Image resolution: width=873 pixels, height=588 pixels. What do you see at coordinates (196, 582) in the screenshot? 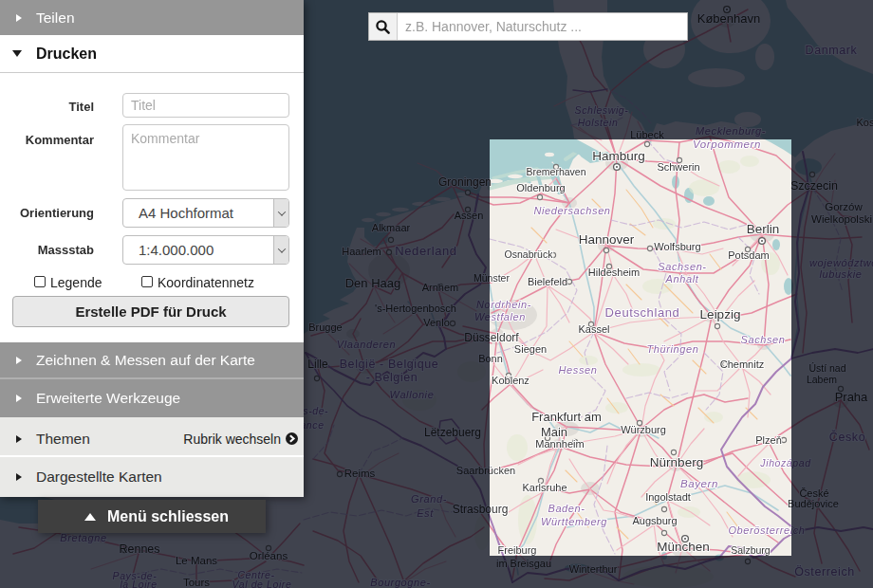
I see `svg-text: Tours` at bounding box center [196, 582].